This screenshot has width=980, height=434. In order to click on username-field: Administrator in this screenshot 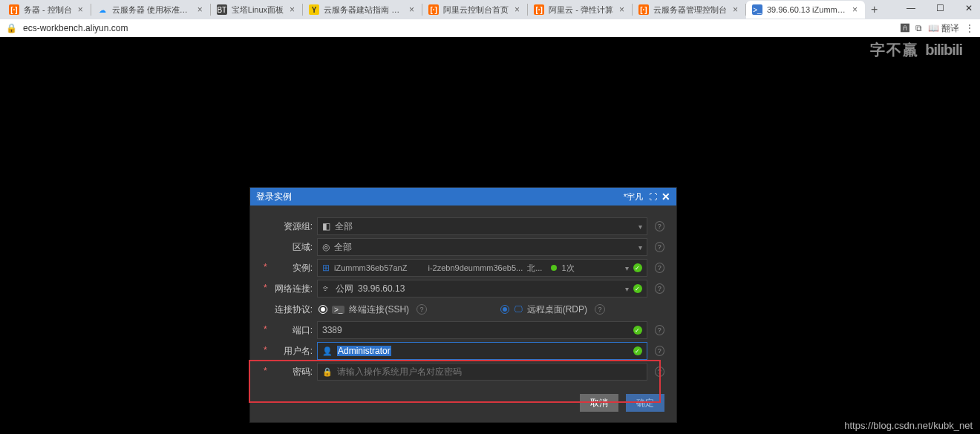, I will do `click(364, 351)`.